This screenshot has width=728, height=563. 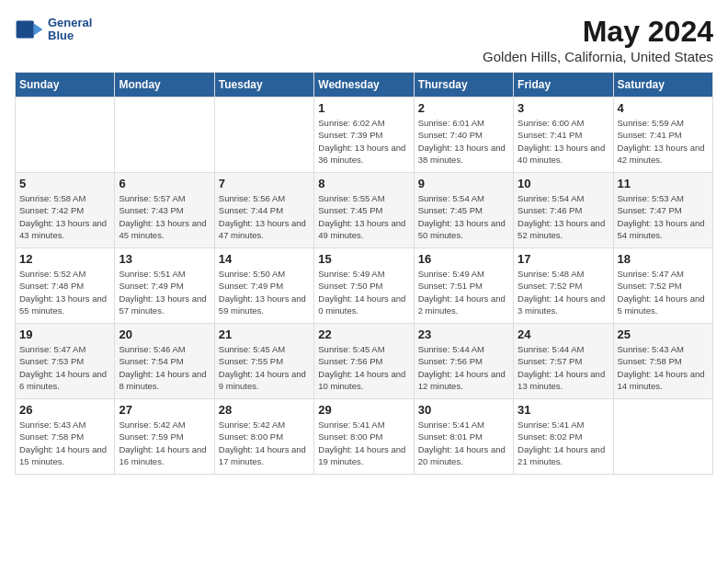 What do you see at coordinates (265, 259) in the screenshot?
I see `day-number: 14` at bounding box center [265, 259].